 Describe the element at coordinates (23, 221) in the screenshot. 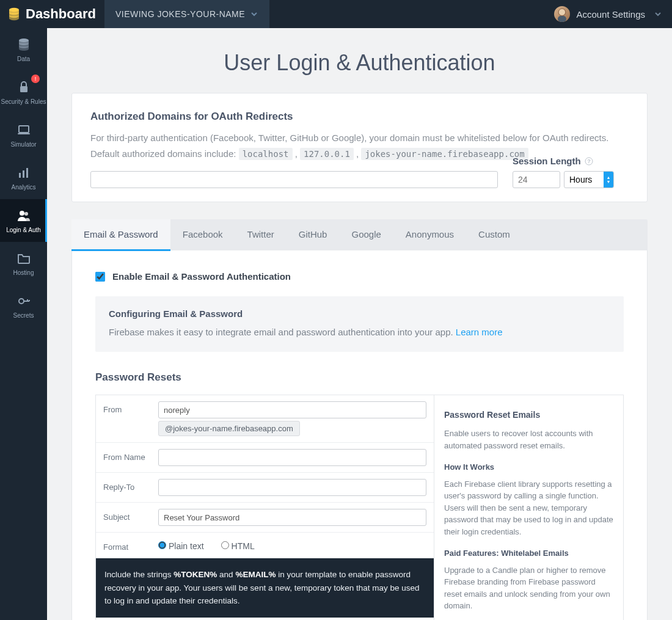

I see `sidebar-item-loginauth: Login & Auth` at that location.